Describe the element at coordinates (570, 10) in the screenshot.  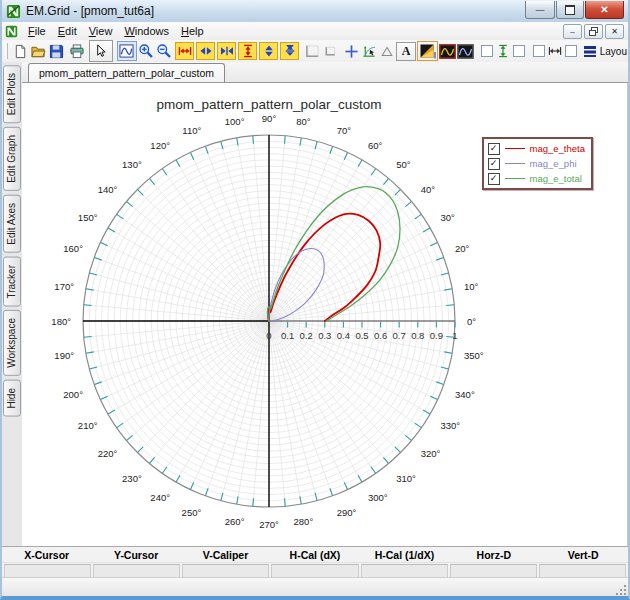
I see `maximize-button` at that location.